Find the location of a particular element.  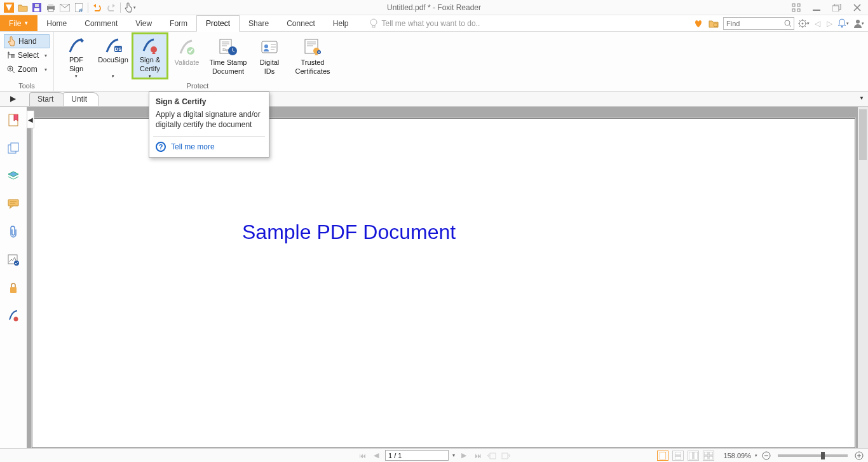

tool-hand: Hand is located at coordinates (27, 41).